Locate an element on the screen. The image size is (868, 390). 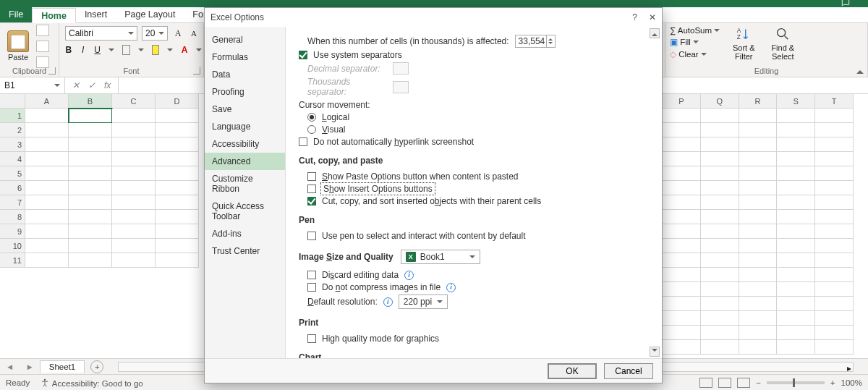
cell-T13 is located at coordinates (835, 289).